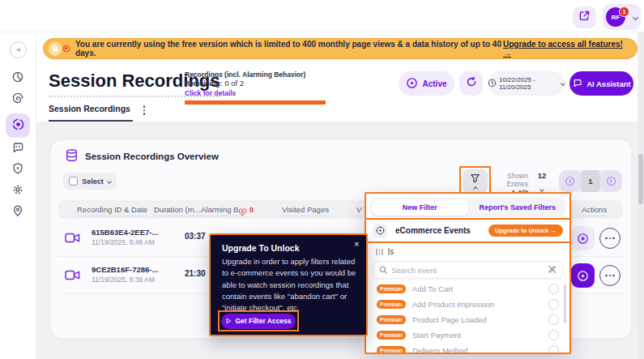 This screenshot has height=359, width=644. Describe the element at coordinates (577, 84) in the screenshot. I see `ai-chat-icon` at that location.